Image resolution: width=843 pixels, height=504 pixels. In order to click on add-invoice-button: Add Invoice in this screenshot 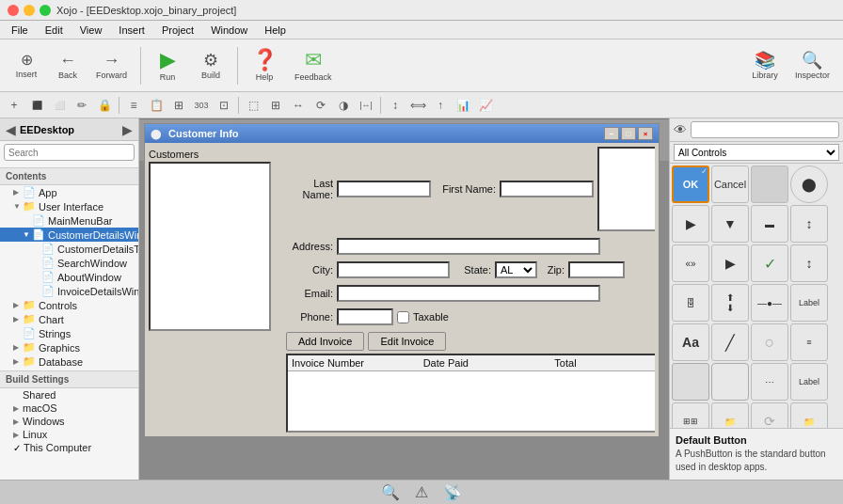, I will do `click(326, 341)`.